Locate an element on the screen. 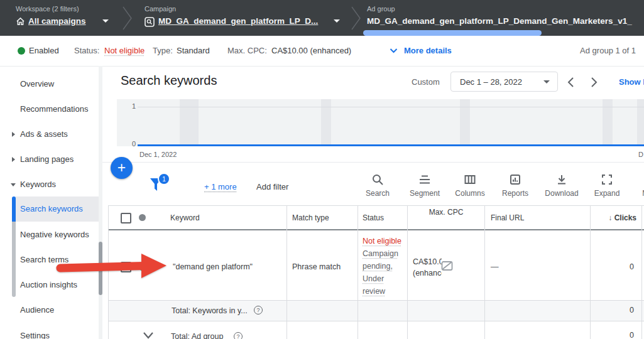 Image resolution: width=644 pixels, height=339 pixels. workspace-all-campaigns-link: All campaigns is located at coordinates (57, 21).